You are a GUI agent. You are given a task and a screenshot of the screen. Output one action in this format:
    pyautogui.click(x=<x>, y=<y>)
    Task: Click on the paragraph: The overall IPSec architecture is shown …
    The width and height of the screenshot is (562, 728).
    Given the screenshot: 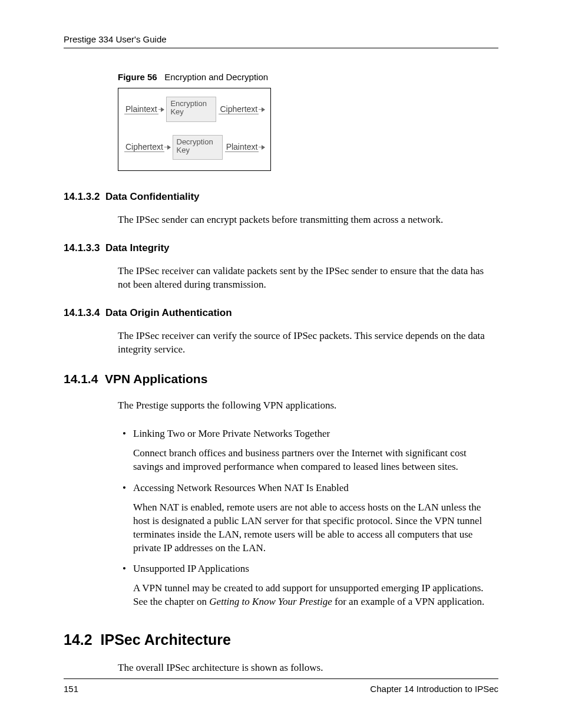 What is the action you would take?
    pyautogui.click(x=308, y=668)
    